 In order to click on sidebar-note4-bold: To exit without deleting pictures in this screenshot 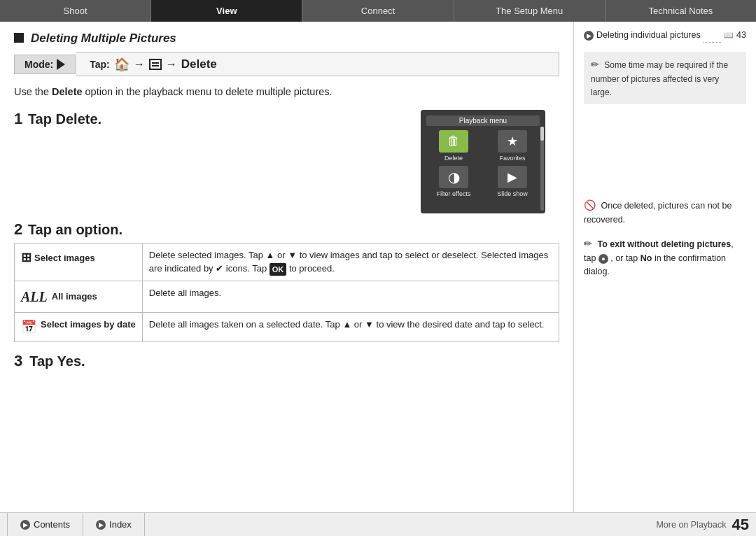, I will do `click(664, 244)`.